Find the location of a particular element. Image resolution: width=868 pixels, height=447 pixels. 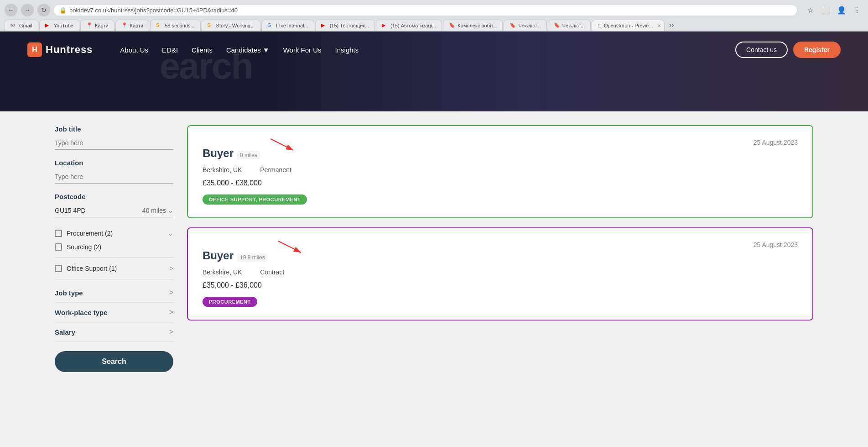

procurement-chevron-icon: ⌄ is located at coordinates (171, 233).